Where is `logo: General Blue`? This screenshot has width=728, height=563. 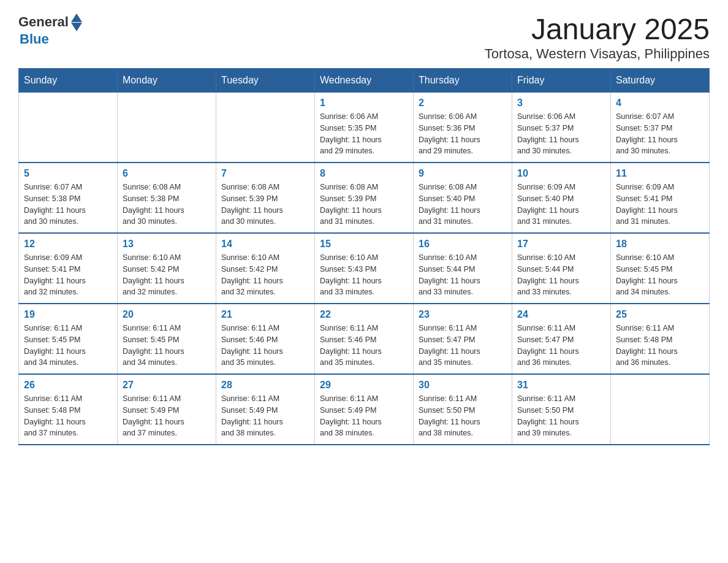
logo: General Blue is located at coordinates (50, 29).